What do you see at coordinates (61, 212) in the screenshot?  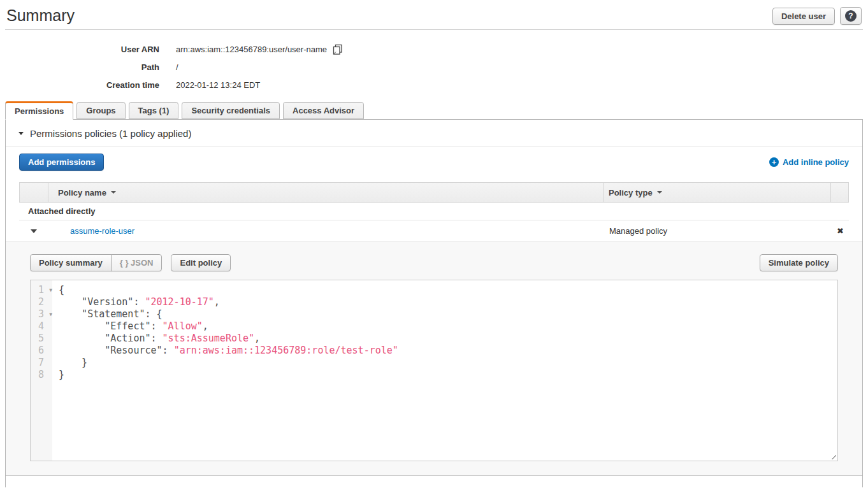 I see `group-header-label: Attached directly` at bounding box center [61, 212].